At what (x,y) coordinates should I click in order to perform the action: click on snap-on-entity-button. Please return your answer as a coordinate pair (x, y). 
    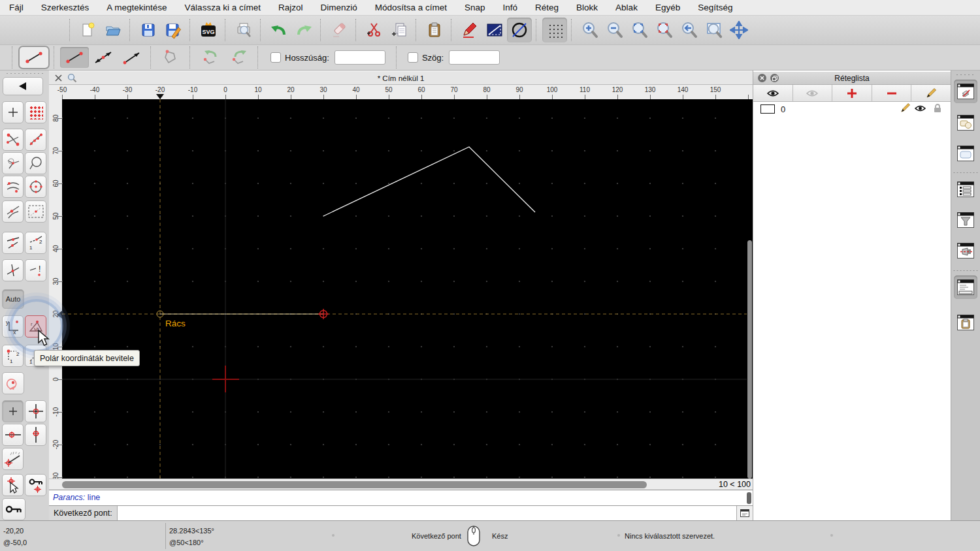
    Looking at the image, I should click on (35, 140).